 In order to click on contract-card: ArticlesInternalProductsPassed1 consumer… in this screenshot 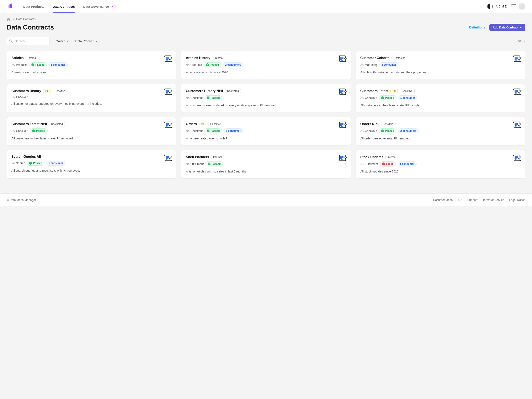, I will do `click(92, 65)`.